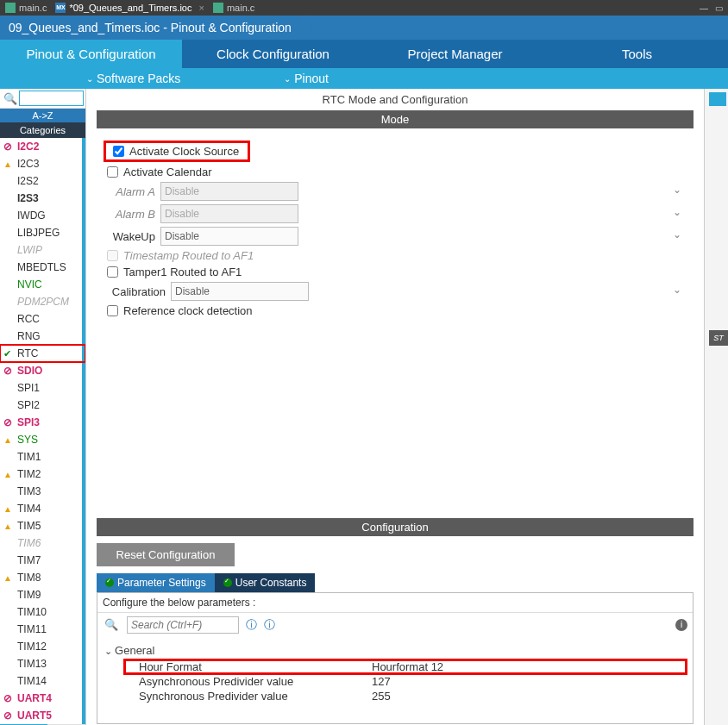 The image size is (728, 725). I want to click on sort-button: A->Z, so click(43, 116).